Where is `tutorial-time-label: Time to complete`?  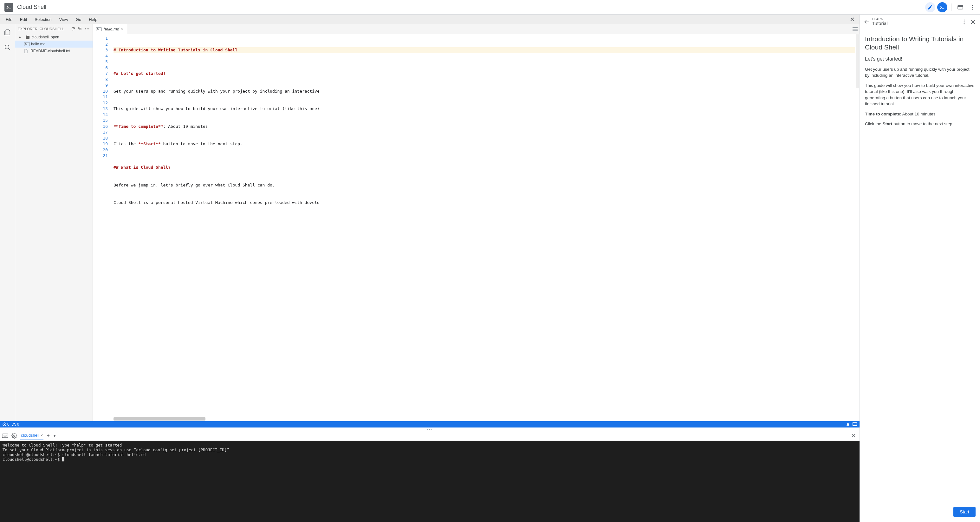 tutorial-time-label: Time to complete is located at coordinates (883, 114).